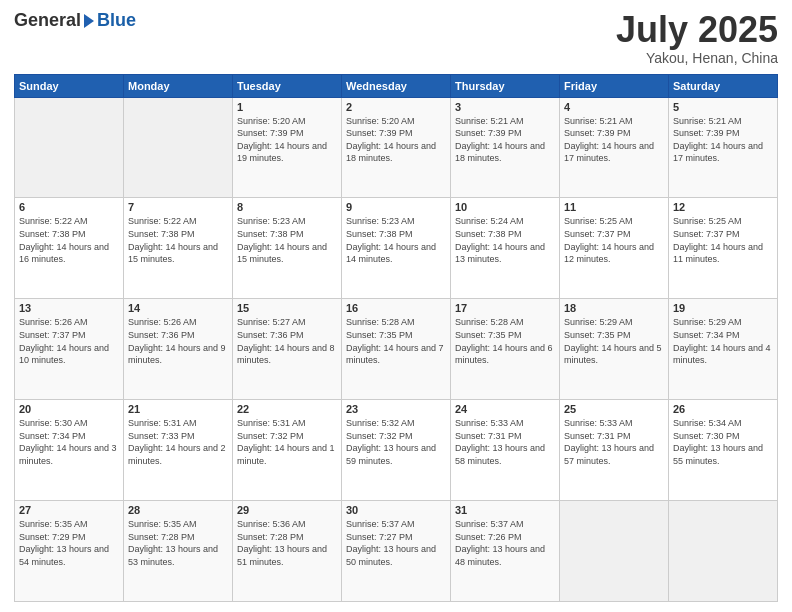 Image resolution: width=792 pixels, height=612 pixels. I want to click on day-number: 5, so click(723, 107).